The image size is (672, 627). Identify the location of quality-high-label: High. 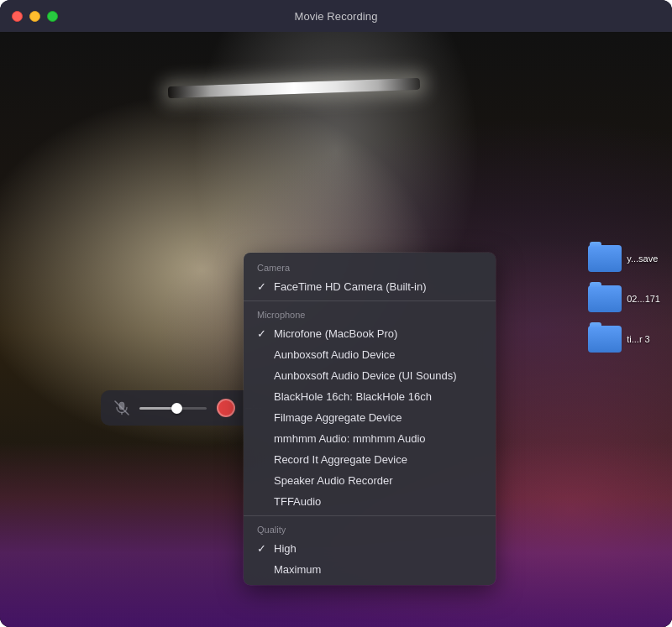
(286, 549).